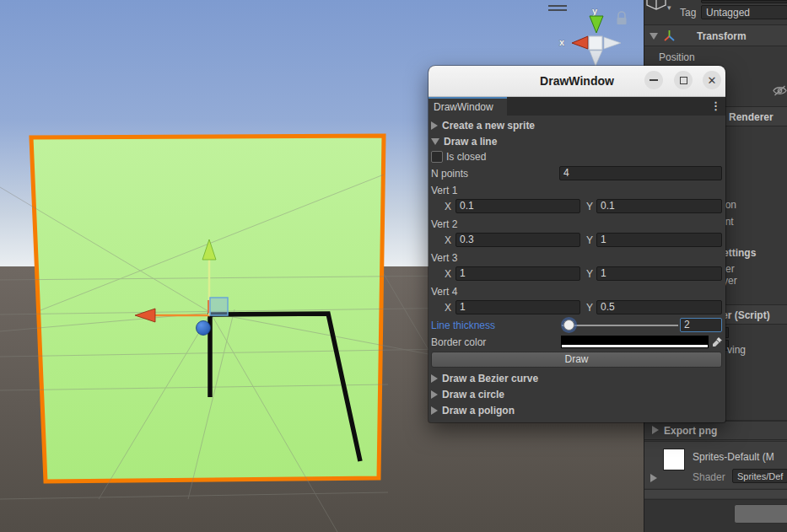  What do you see at coordinates (219, 307) in the screenshot?
I see `gizmo-xy-plane-handle` at bounding box center [219, 307].